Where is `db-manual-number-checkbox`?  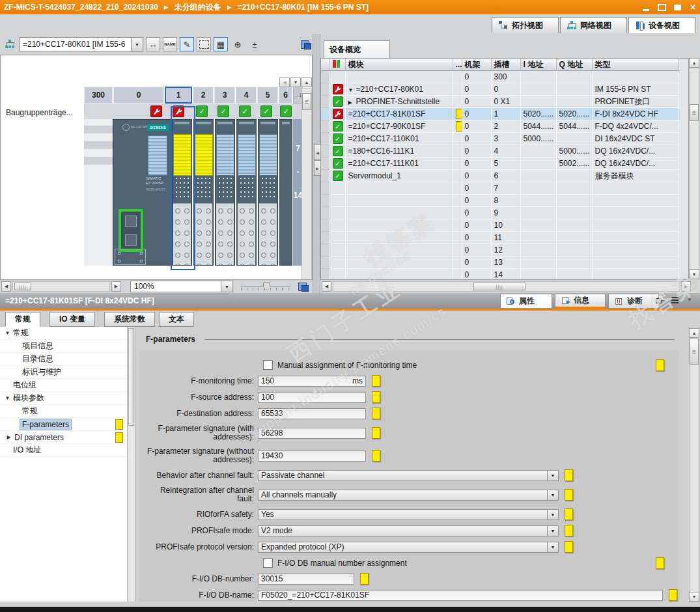 db-manual-number-checkbox is located at coordinates (268, 563).